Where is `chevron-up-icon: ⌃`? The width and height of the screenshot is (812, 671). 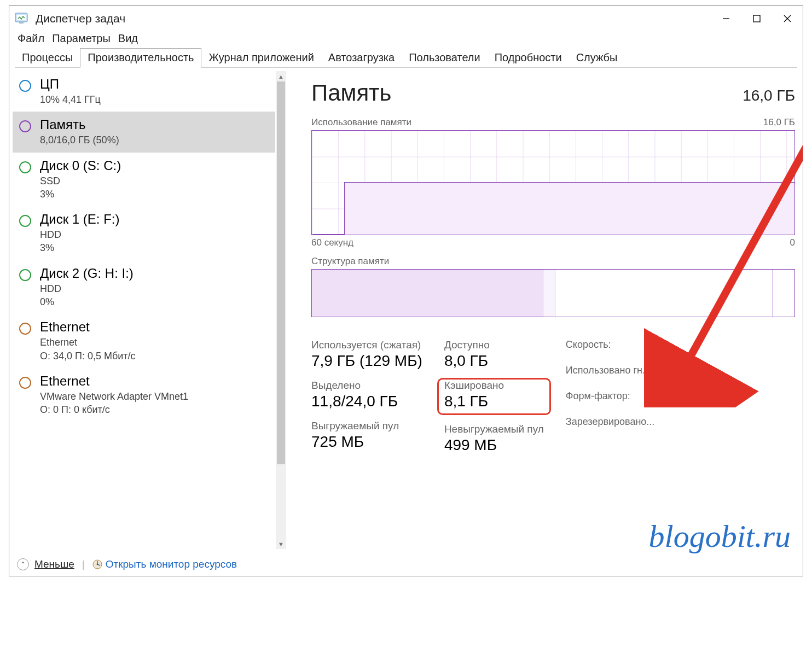 chevron-up-icon: ⌃ is located at coordinates (23, 564).